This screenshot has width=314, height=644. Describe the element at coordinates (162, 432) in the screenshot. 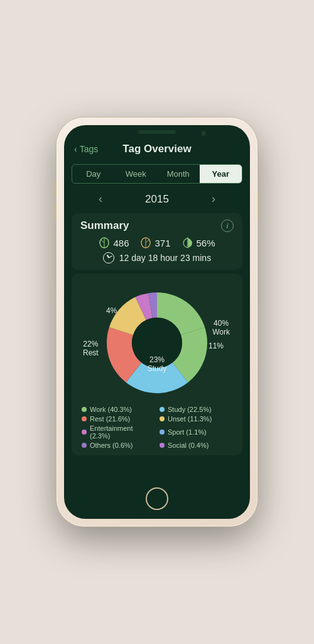

I see `legend-dot-sport` at that location.